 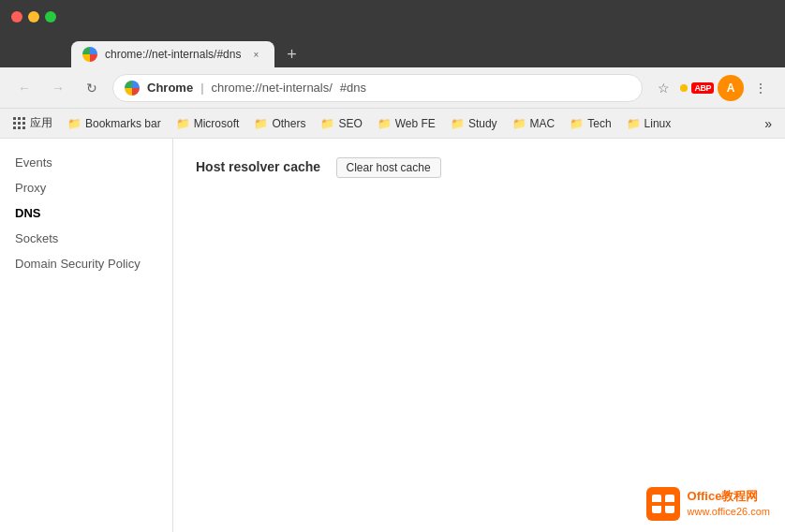 What do you see at coordinates (37, 238) in the screenshot?
I see `sidebar-item-label: Sockets` at bounding box center [37, 238].